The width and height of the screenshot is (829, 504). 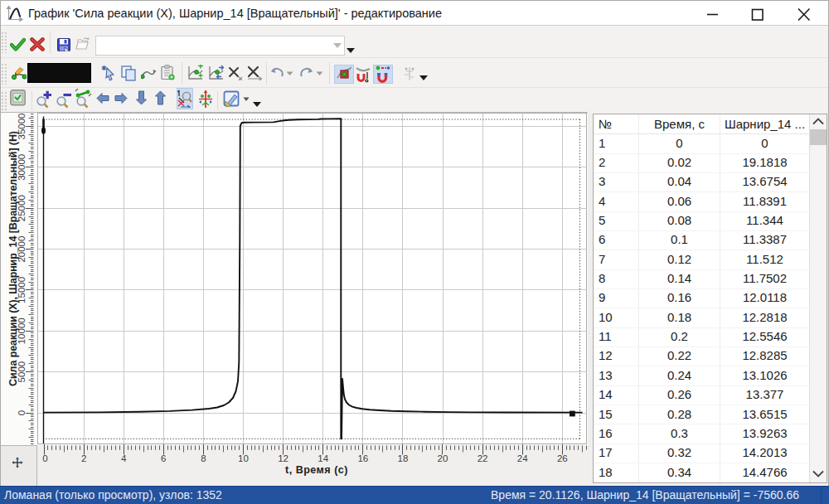 What do you see at coordinates (203, 458) in the screenshot?
I see `svg-text: 8` at bounding box center [203, 458].